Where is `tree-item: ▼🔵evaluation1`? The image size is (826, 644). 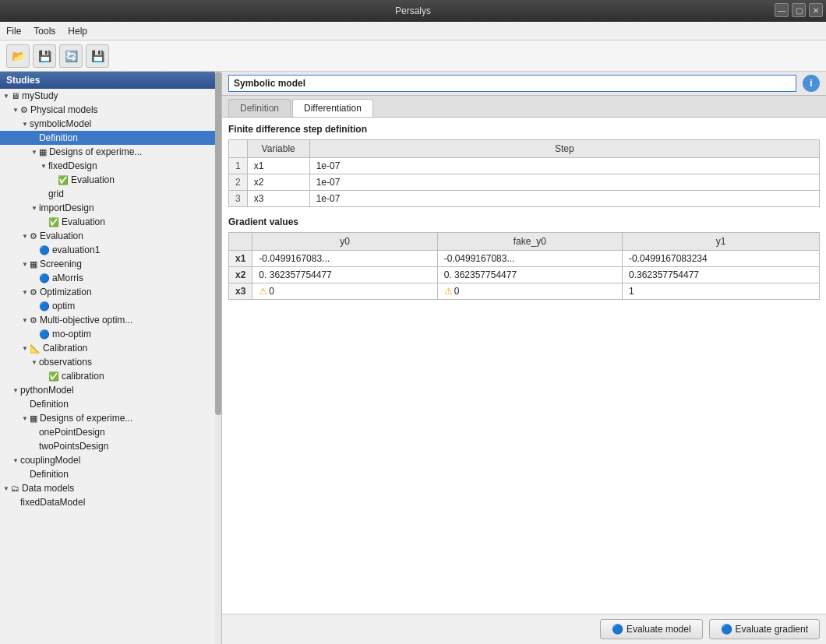
tree-item: ▼🔵evaluation1 is located at coordinates (111, 250).